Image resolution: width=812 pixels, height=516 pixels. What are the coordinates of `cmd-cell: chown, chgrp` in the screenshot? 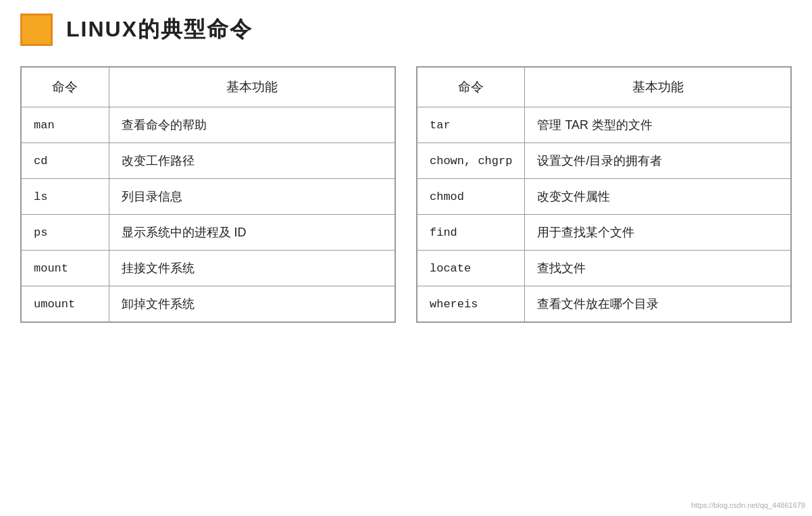 It's located at (471, 161).